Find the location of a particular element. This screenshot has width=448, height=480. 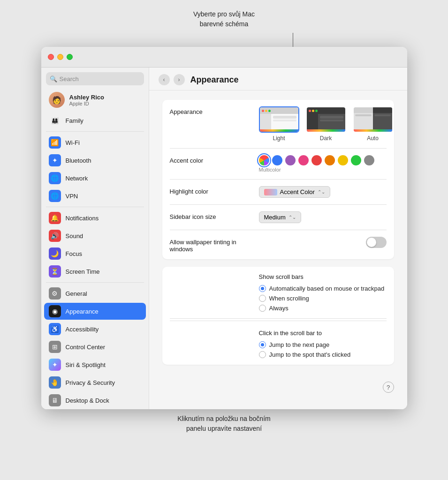

maximize-button is located at coordinates (69, 57).